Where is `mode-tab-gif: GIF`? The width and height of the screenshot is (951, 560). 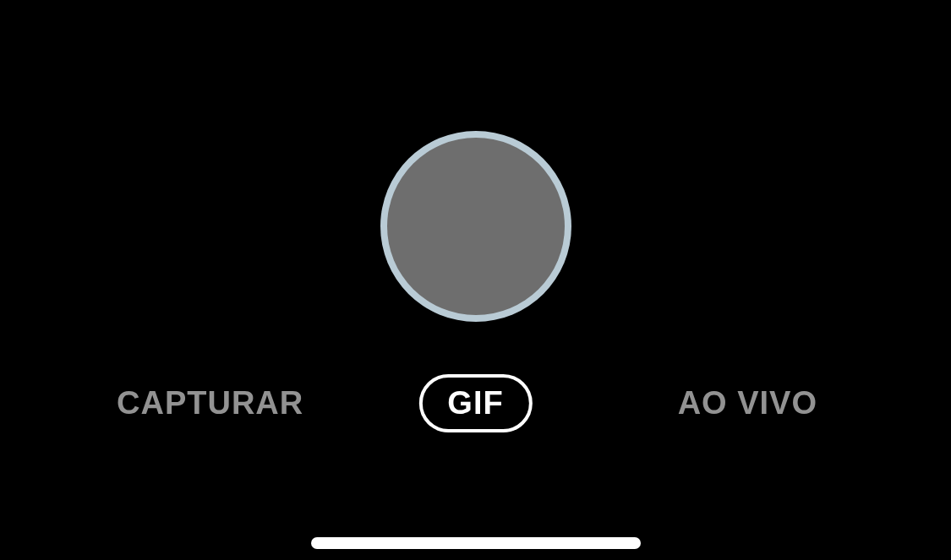 mode-tab-gif: GIF is located at coordinates (475, 404).